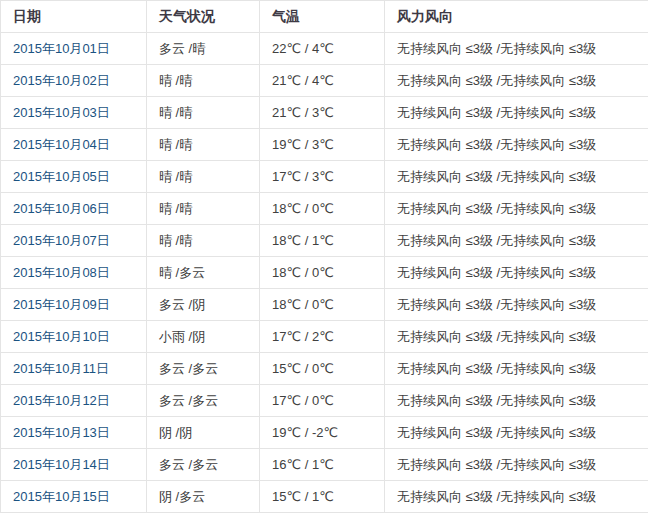  What do you see at coordinates (204, 273) in the screenshot?
I see `weather-cell: 晴 /多云` at bounding box center [204, 273].